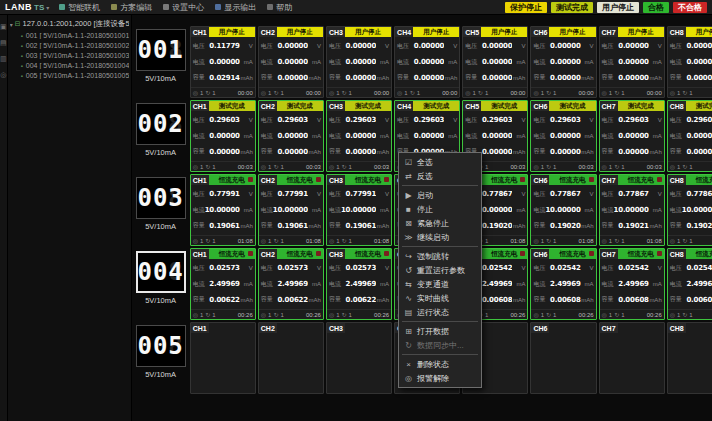 This screenshot has height=421, width=712. What do you see at coordinates (440, 331) in the screenshot?
I see `menu-item-open-data: ⊞打开数据` at bounding box center [440, 331].